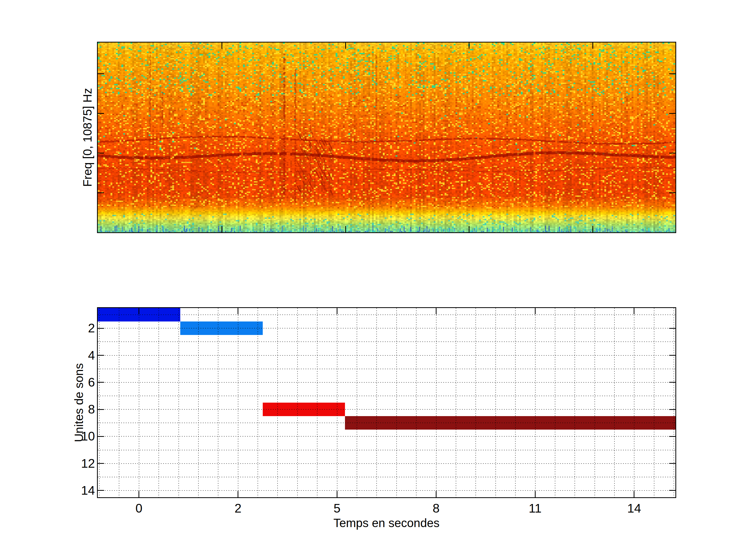 The image size is (747, 560). Describe the element at coordinates (88, 491) in the screenshot. I see `gantt-y-tick-label: 14` at that location.